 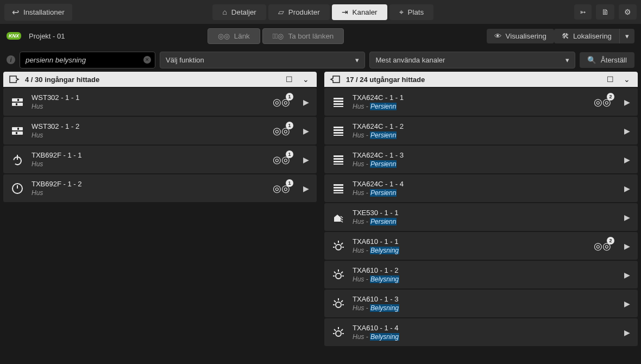 I want to click on channel-text: TXB692F - 1 - 2Hus, so click(x=148, y=188).